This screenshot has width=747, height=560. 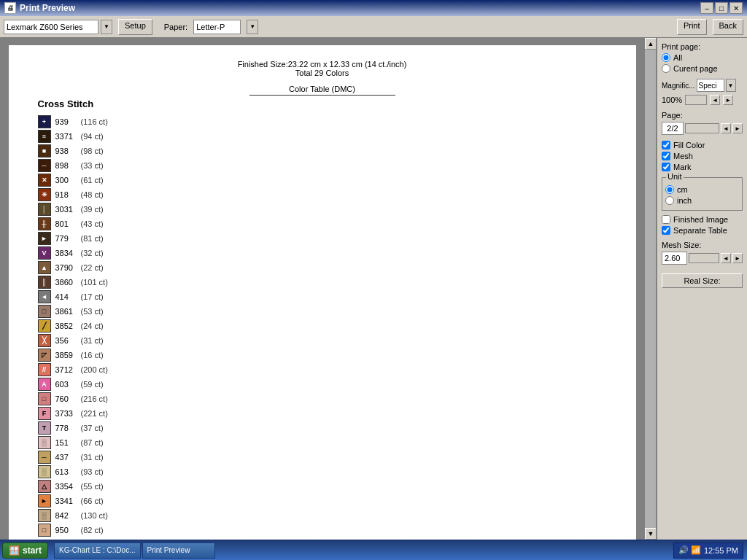 What do you see at coordinates (326, 297) in the screenshot?
I see `list-item: ◄414(17 ct)` at bounding box center [326, 297].